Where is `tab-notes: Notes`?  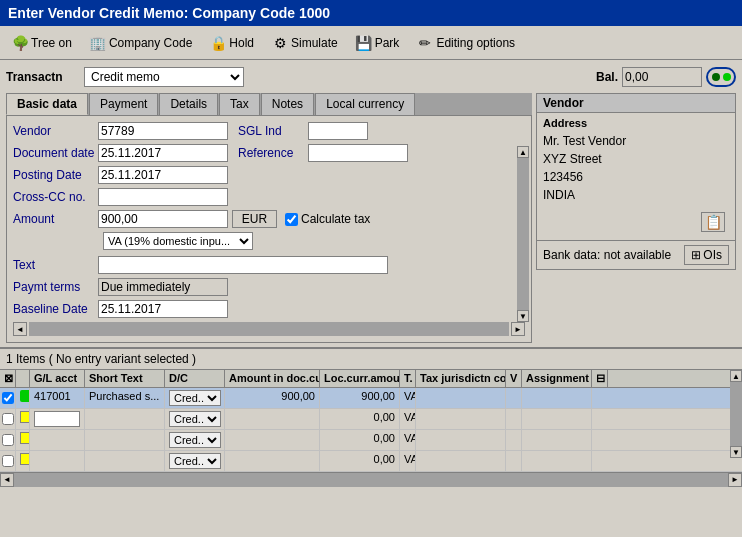
tab-notes: Notes is located at coordinates (288, 104).